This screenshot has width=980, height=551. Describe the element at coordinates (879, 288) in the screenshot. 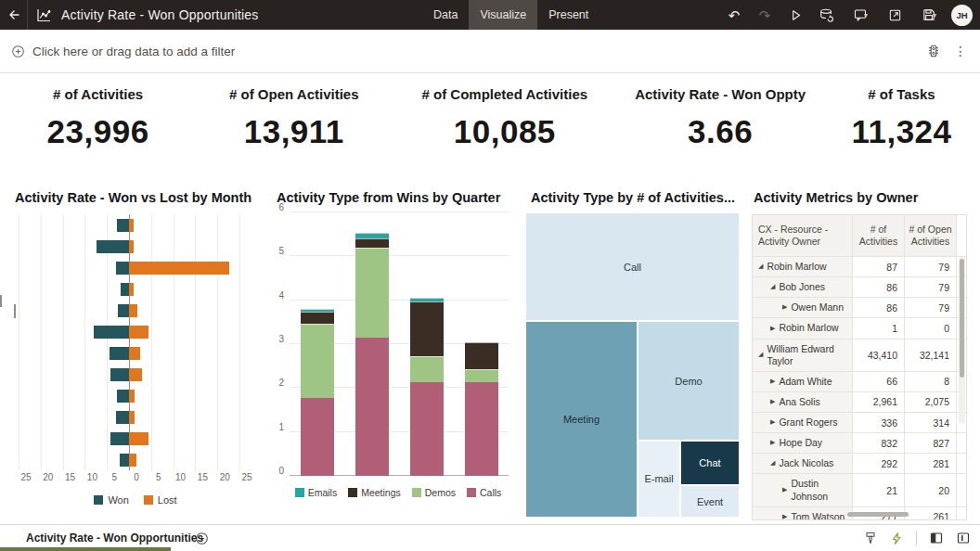

I see `activities-cell: 86` at that location.